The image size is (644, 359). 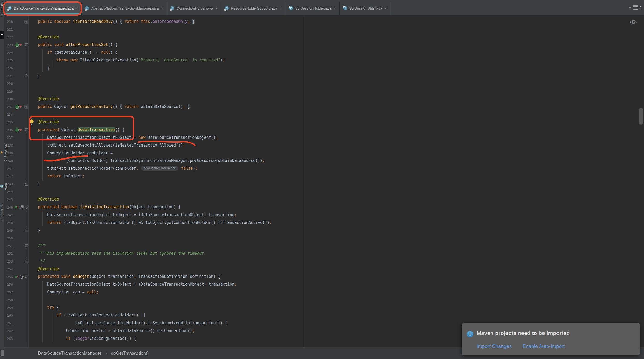 What do you see at coordinates (633, 23) in the screenshot?
I see `inspections-eye-icon` at bounding box center [633, 23].